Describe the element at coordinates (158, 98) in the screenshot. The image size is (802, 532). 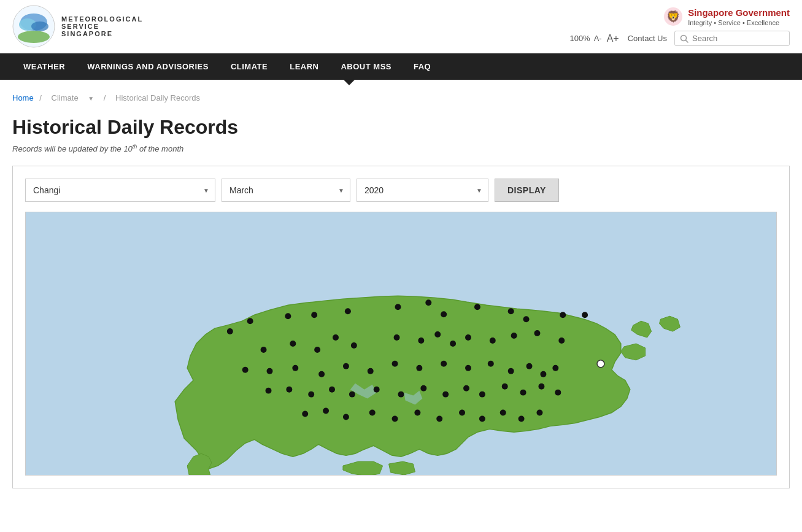
I see `breadcrumb-current: Historical Daily Records` at that location.